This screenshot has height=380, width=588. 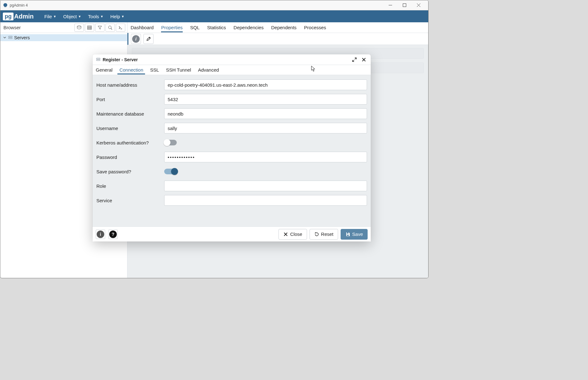 What do you see at coordinates (419, 5) in the screenshot?
I see `window-close-button` at bounding box center [419, 5].